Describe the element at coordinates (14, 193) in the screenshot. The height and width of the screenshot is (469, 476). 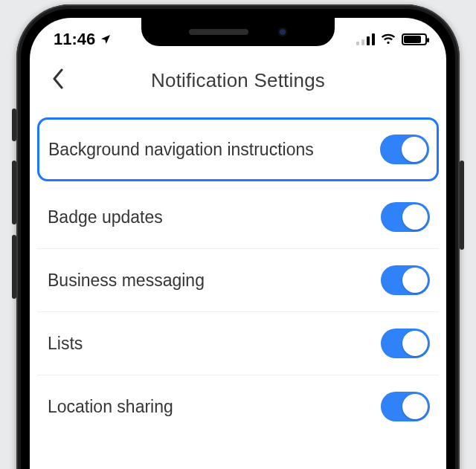
I see `volume-up-button` at that location.